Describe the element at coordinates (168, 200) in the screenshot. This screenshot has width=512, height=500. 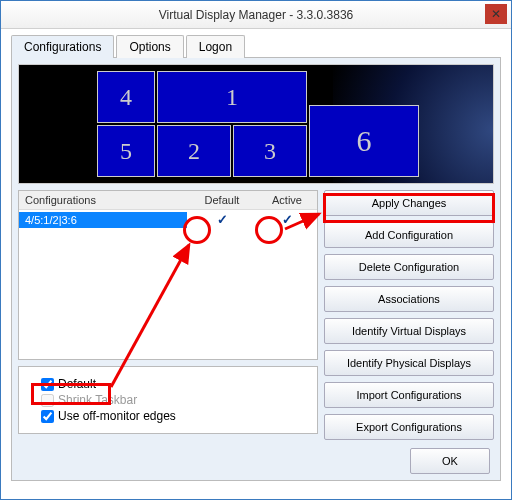
I see `list-header: Configurations Default Active` at that location.